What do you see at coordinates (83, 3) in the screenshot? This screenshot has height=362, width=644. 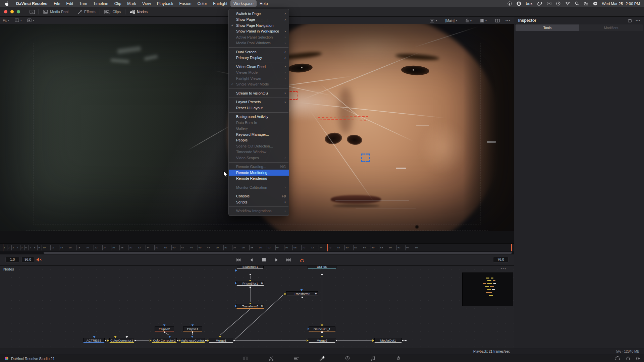 I see `menubar-item-trim: Trim` at bounding box center [83, 3].